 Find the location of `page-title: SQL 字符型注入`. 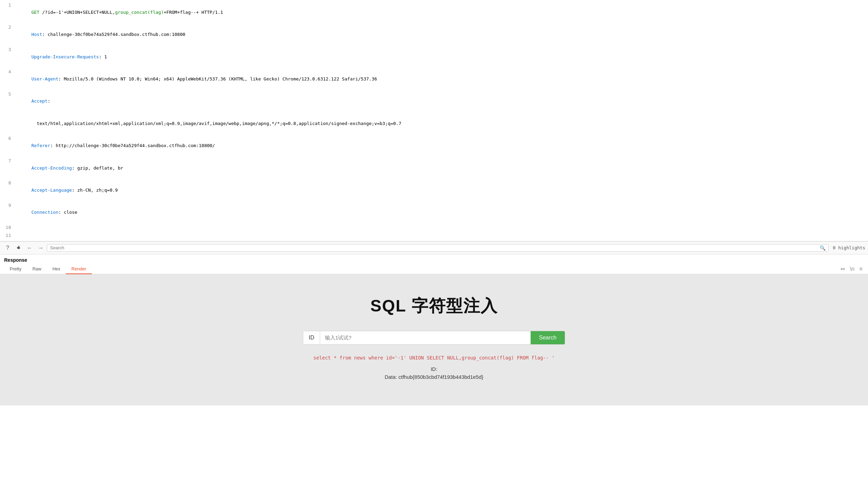

page-title: SQL 字符型注入 is located at coordinates (434, 306).